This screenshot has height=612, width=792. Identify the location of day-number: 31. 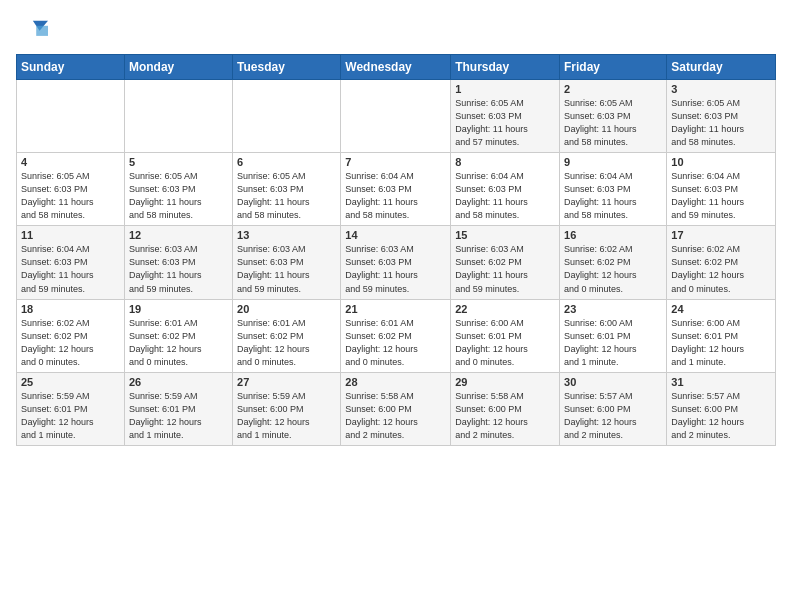
(721, 382).